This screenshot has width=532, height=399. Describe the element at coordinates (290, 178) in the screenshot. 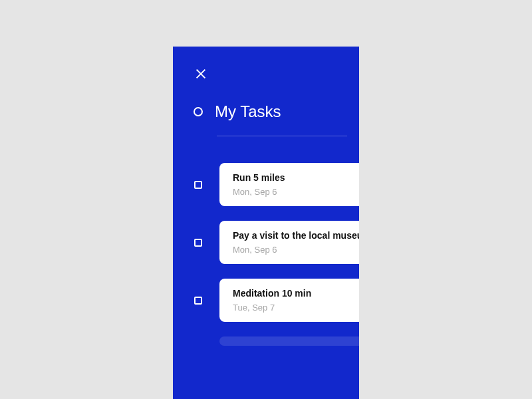

I see `task-title: Run 5 miles` at that location.